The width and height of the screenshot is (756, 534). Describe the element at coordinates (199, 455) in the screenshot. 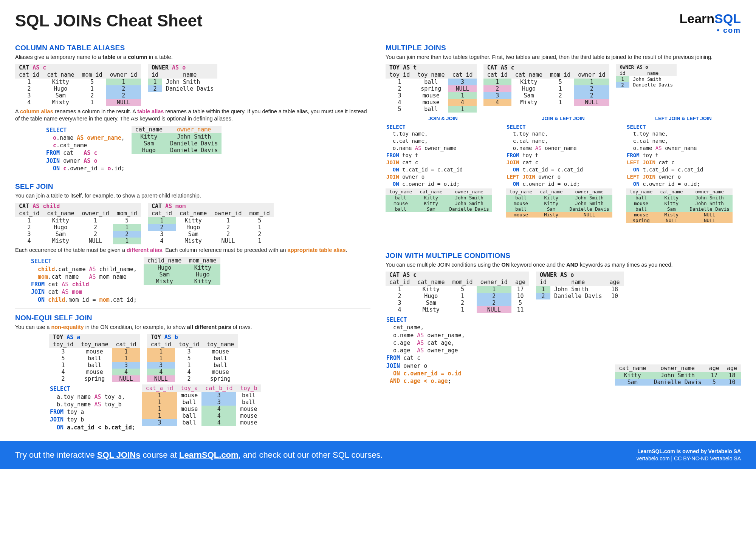

I see `footer-text: Try out the interactive SQL JOINs course…` at that location.